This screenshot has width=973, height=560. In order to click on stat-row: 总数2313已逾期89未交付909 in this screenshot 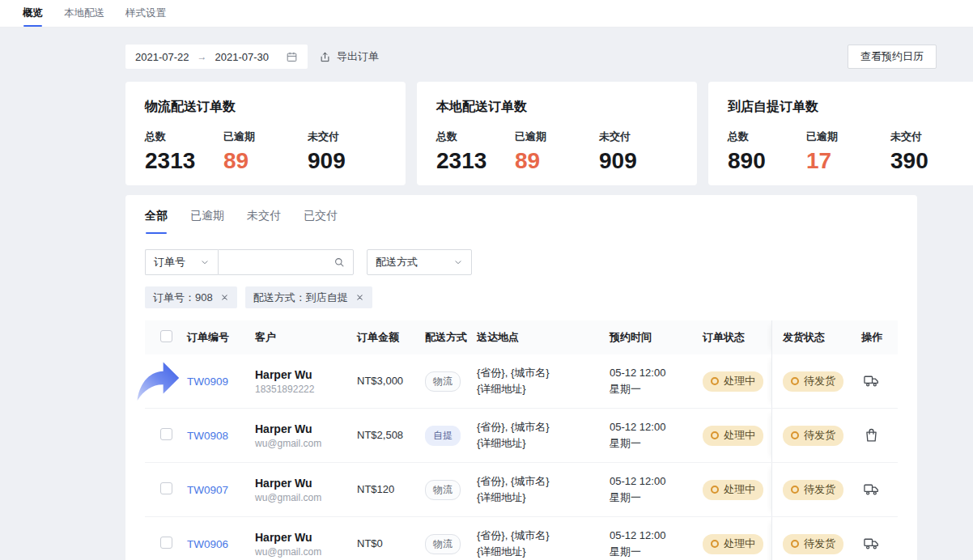, I will do `click(266, 152)`.